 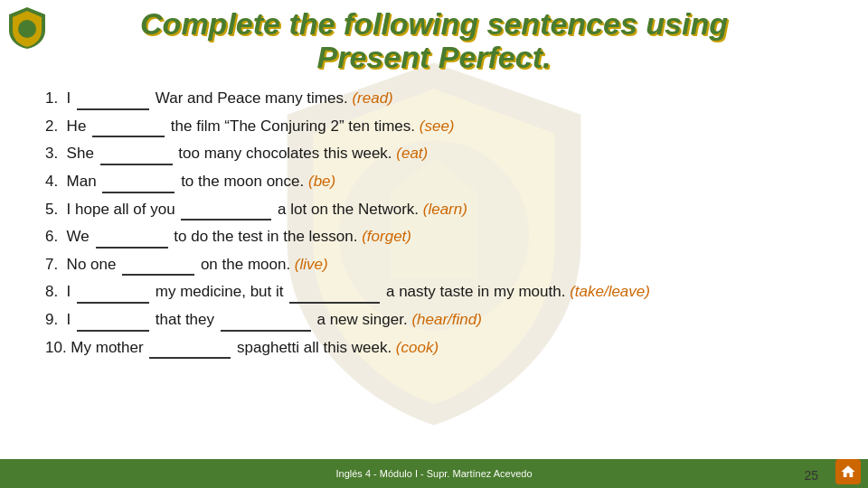 I want to click on sentence-2: 2. He the film “The Conjuring 2” ten tim…, so click(x=434, y=127).